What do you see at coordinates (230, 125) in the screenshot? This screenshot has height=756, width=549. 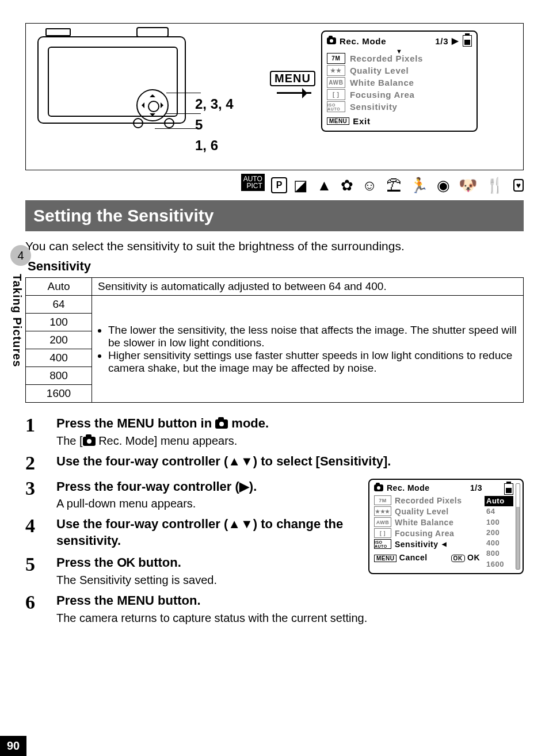 I see `callout-label: 5` at bounding box center [230, 125].